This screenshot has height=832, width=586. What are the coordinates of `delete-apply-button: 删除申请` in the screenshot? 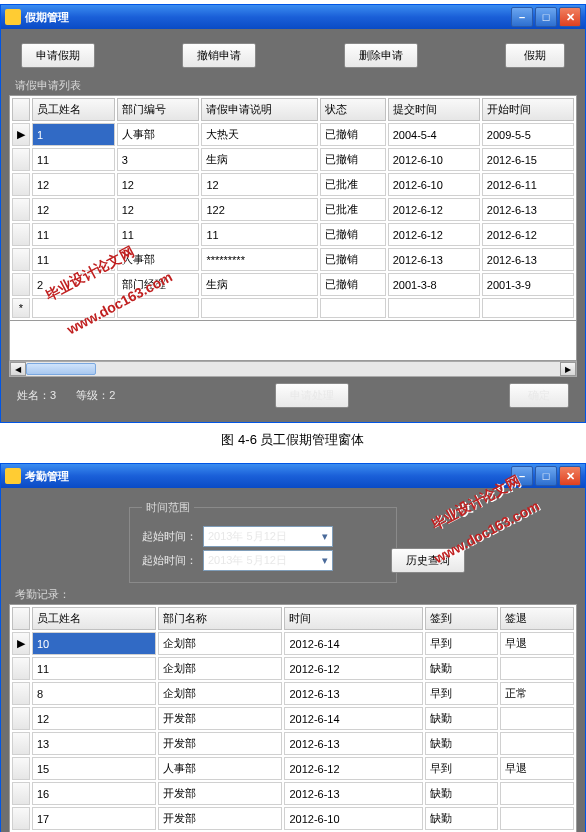 It's located at (381, 56).